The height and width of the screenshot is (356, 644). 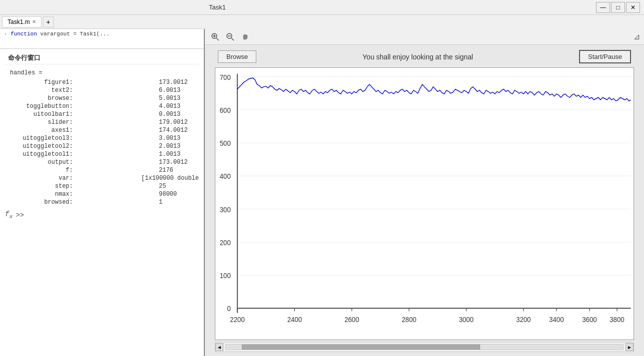 What do you see at coordinates (605, 57) in the screenshot?
I see `start-pause-button: Start/Pause` at bounding box center [605, 57].